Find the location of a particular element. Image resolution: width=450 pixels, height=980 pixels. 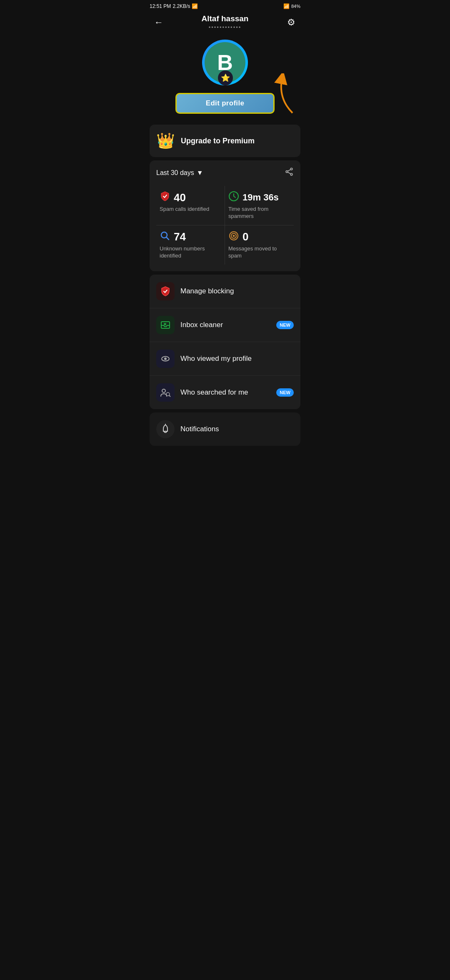

who-searched-label: Who searched for me is located at coordinates (225, 392).